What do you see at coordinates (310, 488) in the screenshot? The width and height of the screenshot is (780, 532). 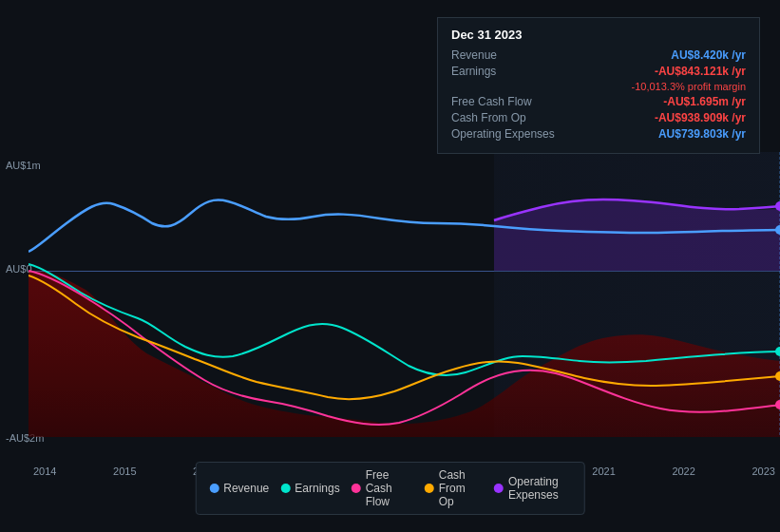 I see `legend-item-earnings: Earnings` at bounding box center [310, 488].